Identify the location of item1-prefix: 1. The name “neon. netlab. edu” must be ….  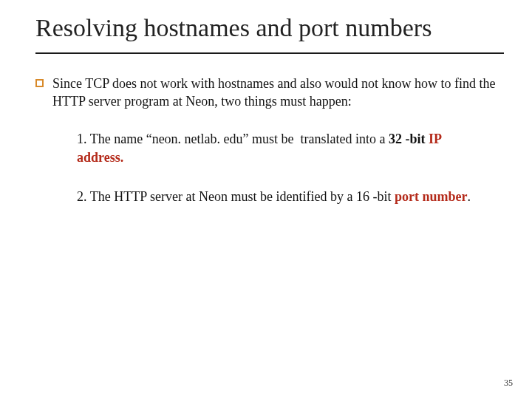
(233, 139).